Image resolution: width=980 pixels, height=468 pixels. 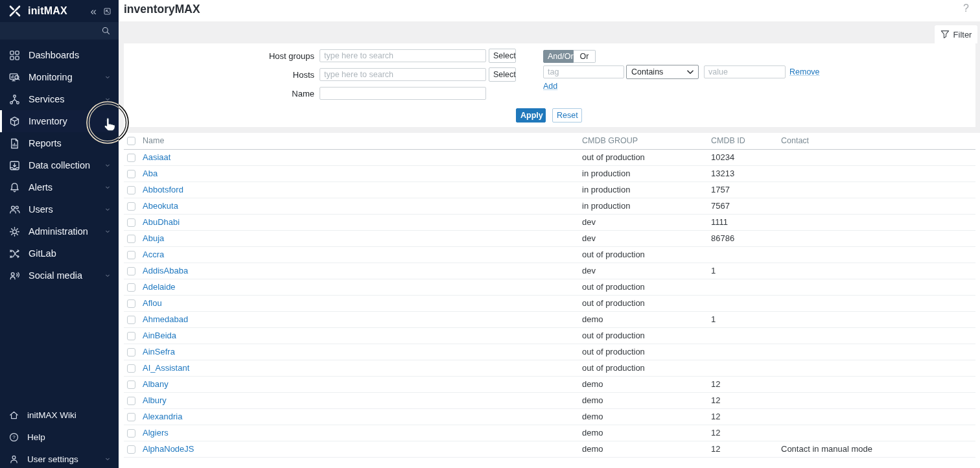 I want to click on host-name-link: Abbotsford, so click(x=163, y=189).